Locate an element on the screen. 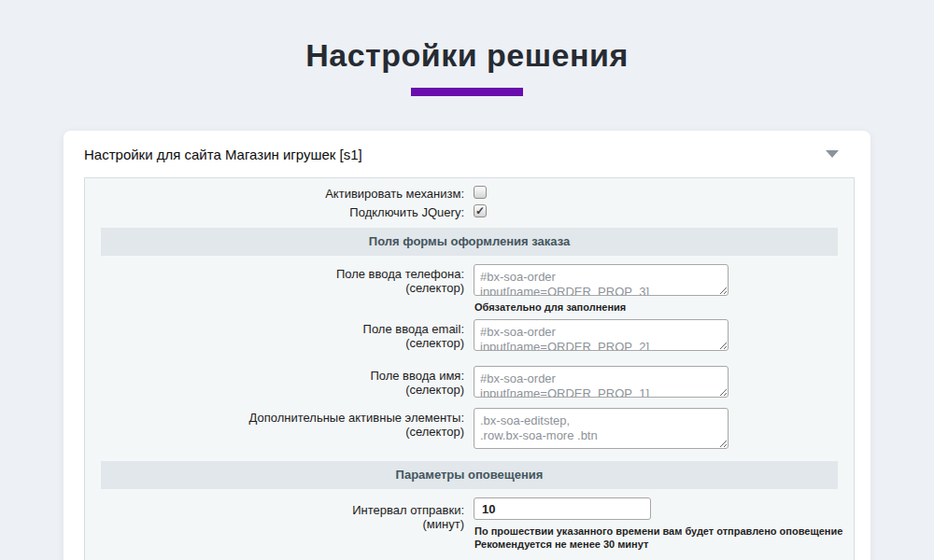  interval-label: Интервал отправки: (минут) is located at coordinates (275, 514).